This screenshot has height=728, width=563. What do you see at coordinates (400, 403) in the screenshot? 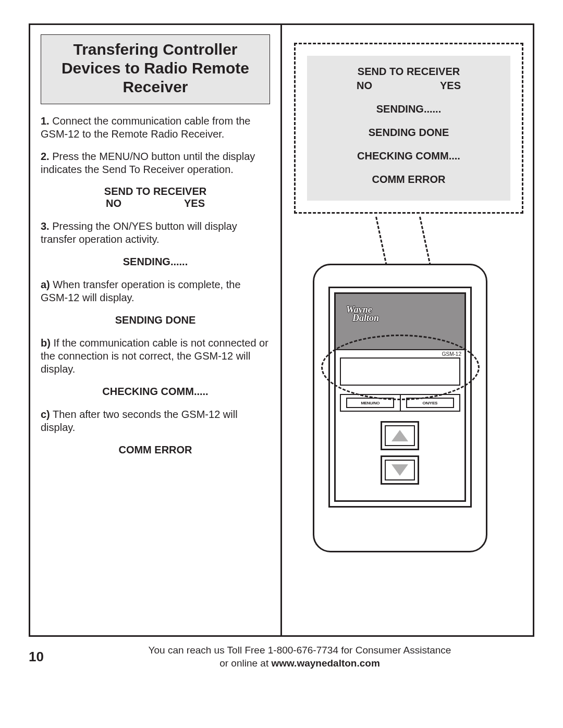
I see `device-button-row: MENU/NO ON/YES` at bounding box center [400, 403].